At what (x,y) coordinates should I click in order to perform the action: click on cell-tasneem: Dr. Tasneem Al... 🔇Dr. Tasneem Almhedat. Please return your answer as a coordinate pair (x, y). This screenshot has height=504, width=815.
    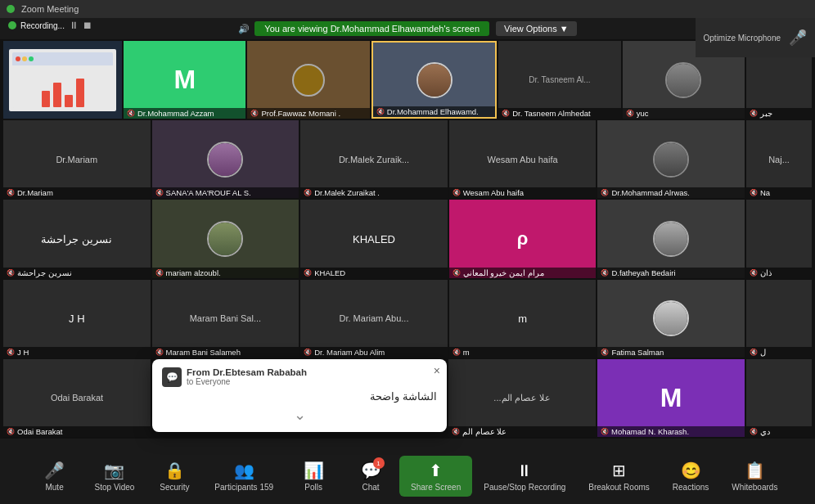
    Looking at the image, I should click on (560, 80).